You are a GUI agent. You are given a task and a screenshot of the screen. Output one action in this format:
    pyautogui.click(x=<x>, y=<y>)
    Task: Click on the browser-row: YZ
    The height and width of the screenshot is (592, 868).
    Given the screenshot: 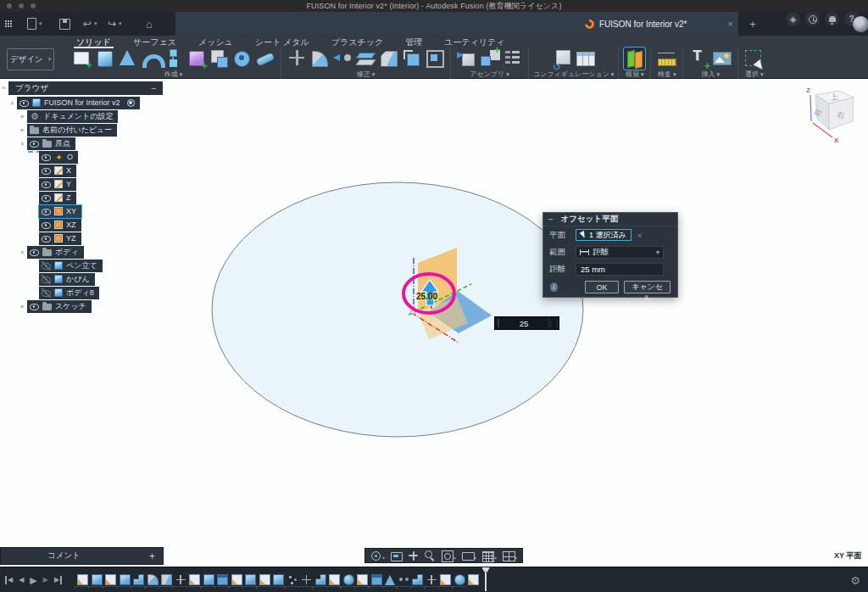 What is the action you would take?
    pyautogui.click(x=70, y=238)
    